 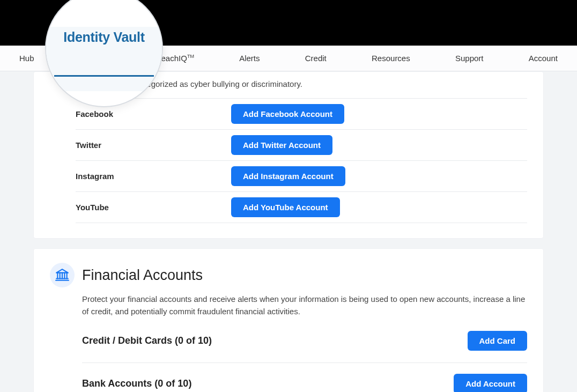 What do you see at coordinates (305, 378) in the screenshot?
I see `fin-row-bank: Bank Accounts (0 of 10) Add Account` at bounding box center [305, 378].